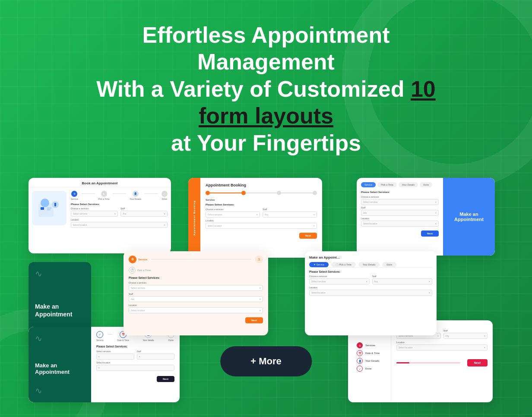  I want to click on card-1-illustration, so click(49, 208).